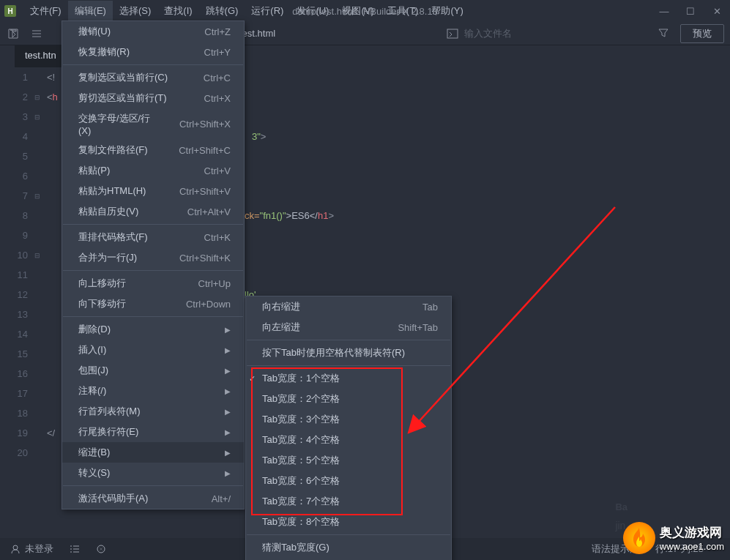 The height and width of the screenshot is (560, 730). I want to click on tab-test-html: test.htn, so click(41, 56).